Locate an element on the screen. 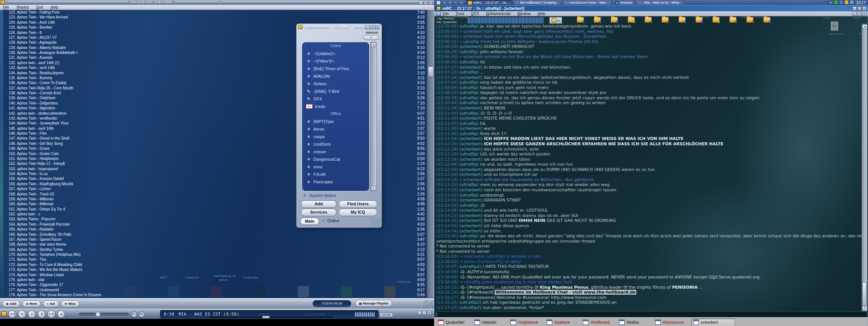  seek-knob is located at coordinates (266, 317).